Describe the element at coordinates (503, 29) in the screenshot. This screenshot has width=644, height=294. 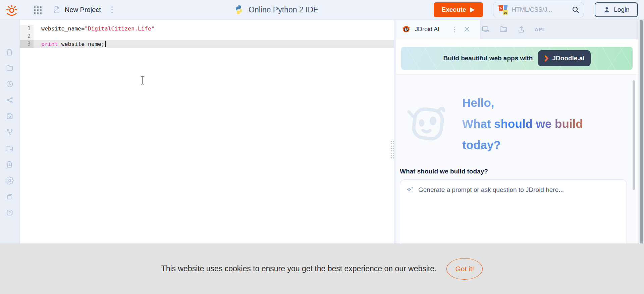
I see `folder-download-icon` at that location.